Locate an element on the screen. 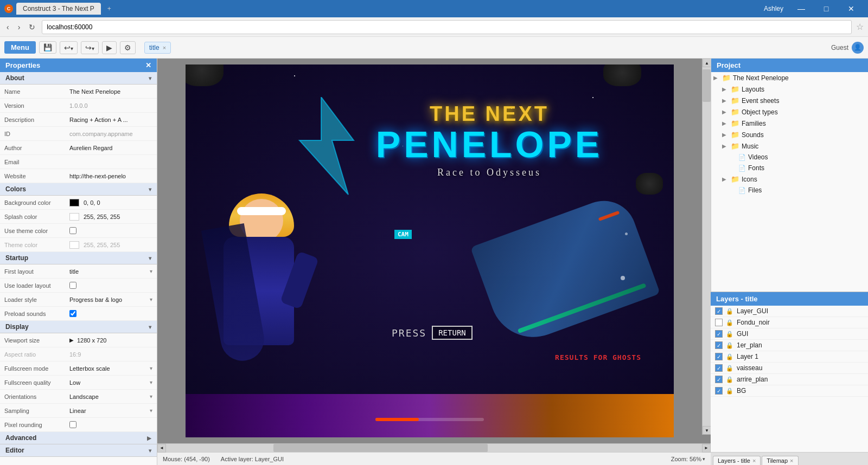 The height and width of the screenshot is (465, 868). prop-description-value: Racing + Action + A ... is located at coordinates (111, 120).